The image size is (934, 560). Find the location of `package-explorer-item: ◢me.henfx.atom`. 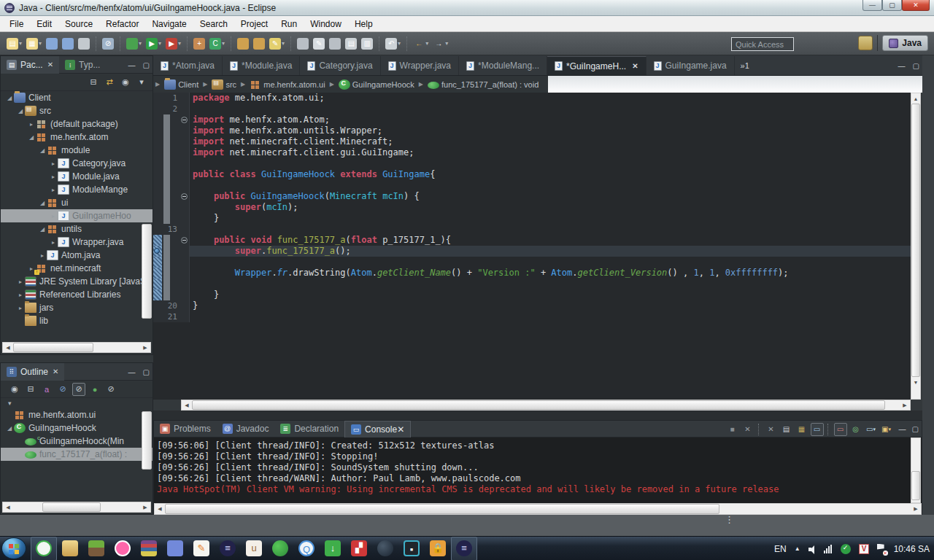

package-explorer-item: ◢me.henfx.atom is located at coordinates (77, 137).